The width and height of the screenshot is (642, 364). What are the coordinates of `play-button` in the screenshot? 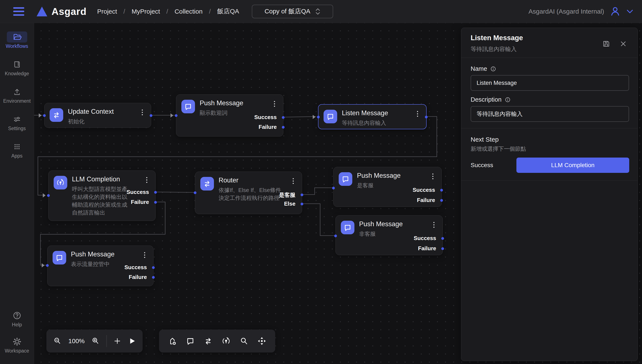 It's located at (132, 341).